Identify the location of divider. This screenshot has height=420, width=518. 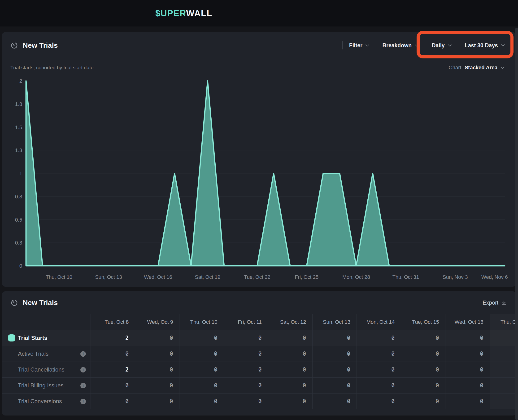
(343, 45).